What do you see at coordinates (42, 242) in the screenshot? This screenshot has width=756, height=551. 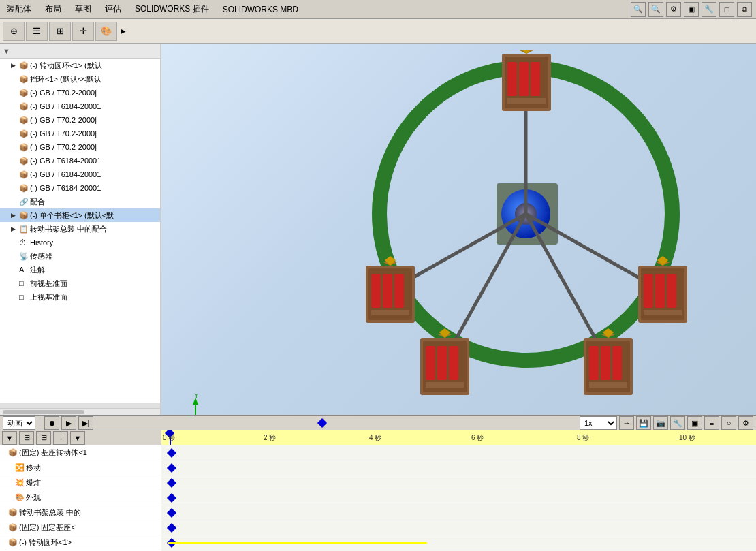 I see `tree-label: History` at bounding box center [42, 242].